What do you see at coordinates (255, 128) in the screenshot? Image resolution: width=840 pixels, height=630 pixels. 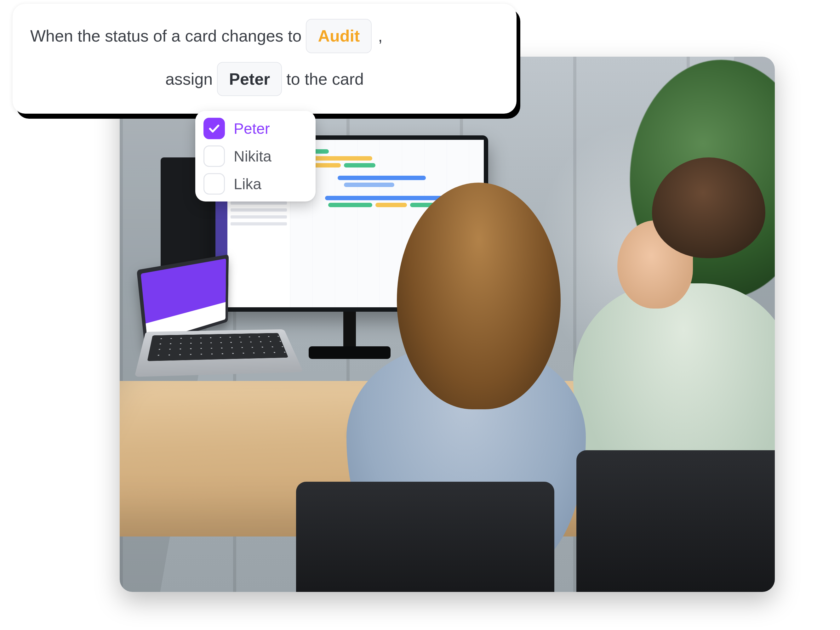 I see `assignee-option-peter: Peter` at bounding box center [255, 128].